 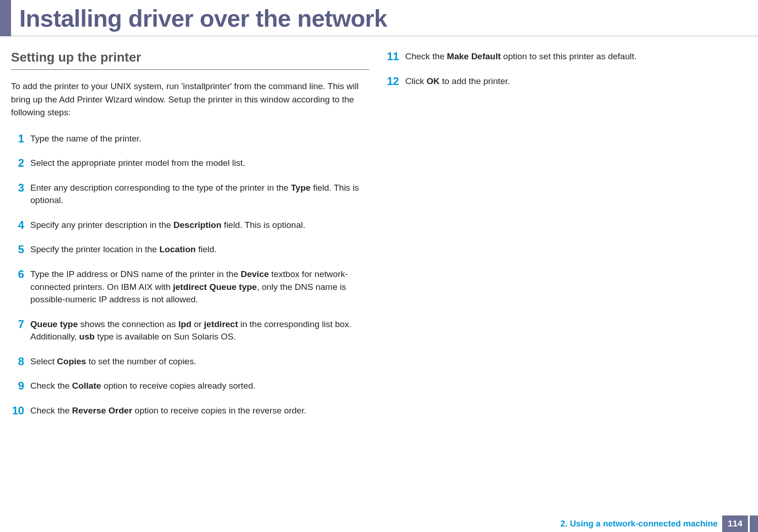 I want to click on step-text: Select the appropriate printer model fro…, so click(x=200, y=163).